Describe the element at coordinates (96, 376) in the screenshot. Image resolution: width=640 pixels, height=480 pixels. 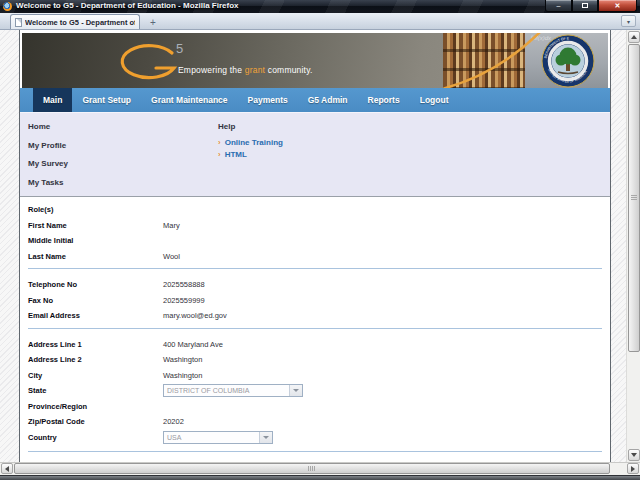
I see `form-label-city: City` at that location.